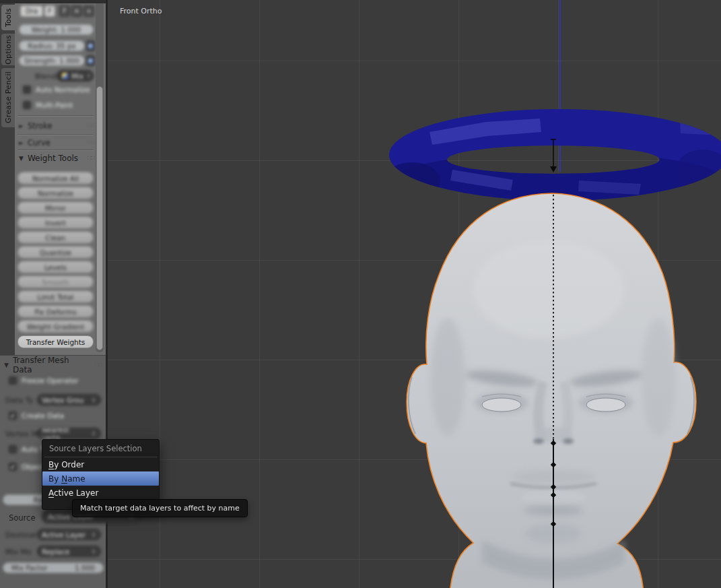 The image size is (721, 588). Describe the element at coordinates (69, 551) in the screenshot. I see `mix-mode-dropdown: Replace ↕` at that location.